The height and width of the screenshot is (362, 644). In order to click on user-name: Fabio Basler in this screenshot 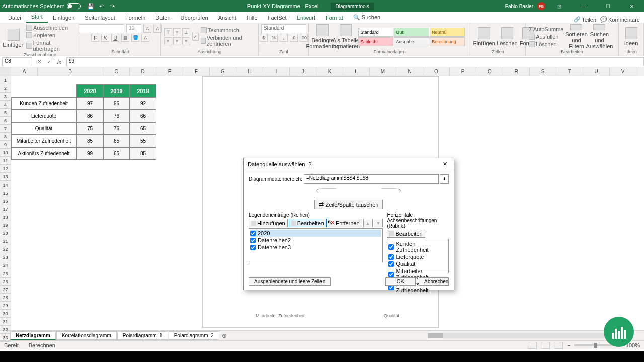, I will do `click(519, 6)`.